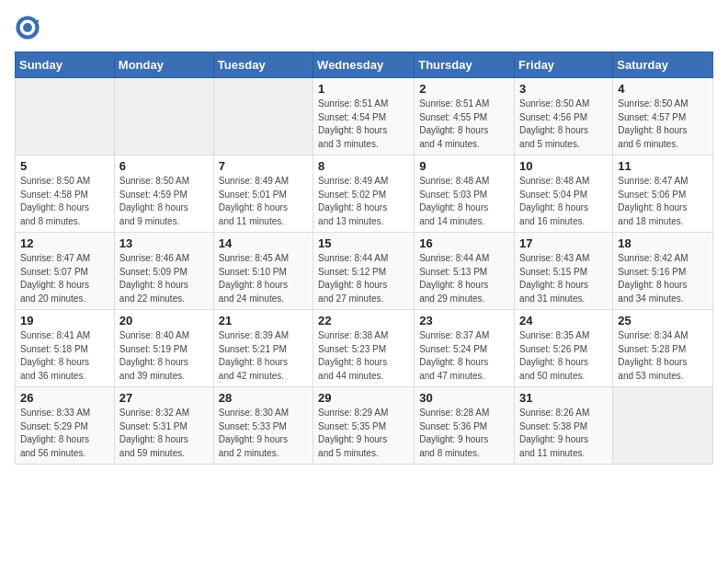 The image size is (728, 563). Describe the element at coordinates (164, 201) in the screenshot. I see `day-info: Sunrise: 8:50 AM Sunset: 4:59 PM Dayligh…` at that location.